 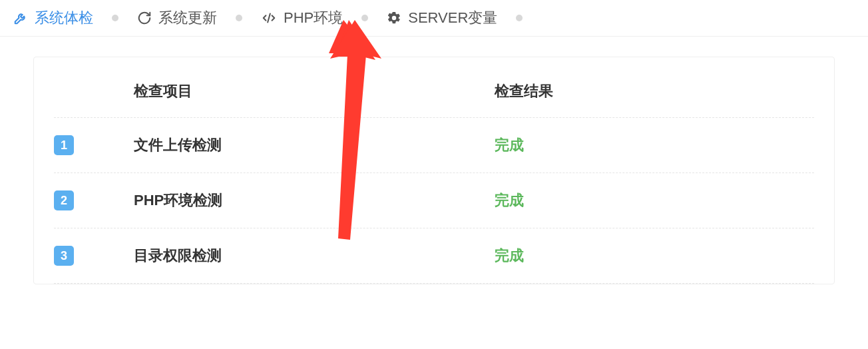 What do you see at coordinates (434, 201) in the screenshot?
I see `table-row: 2 PHP环境检测 完成` at bounding box center [434, 201].